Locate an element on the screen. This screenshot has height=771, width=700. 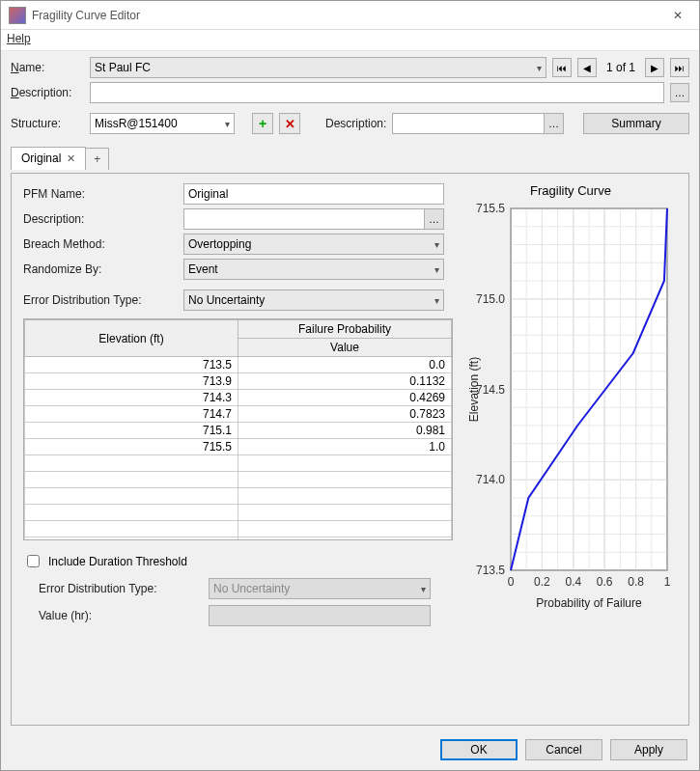
menubar: Help is located at coordinates (350, 41).